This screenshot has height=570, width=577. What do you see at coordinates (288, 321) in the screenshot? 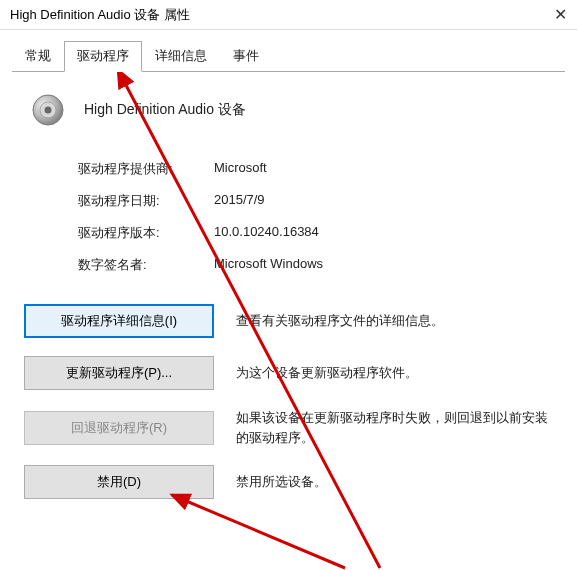
I see `action-details: 驱动程序详细信息(I) 查看有关驱动程序文件的详细信息。` at bounding box center [288, 321].